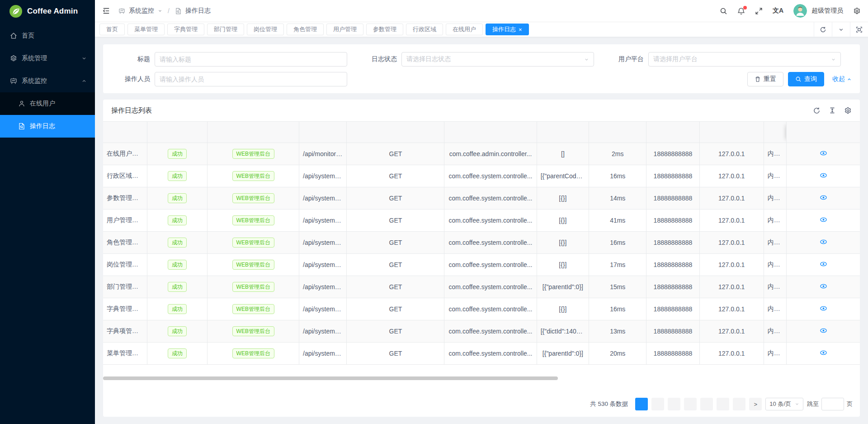 The width and height of the screenshot is (868, 424). What do you see at coordinates (47, 115) in the screenshot?
I see `sidebar-submenu-monitor: 在线用户 操作日志` at bounding box center [47, 115].